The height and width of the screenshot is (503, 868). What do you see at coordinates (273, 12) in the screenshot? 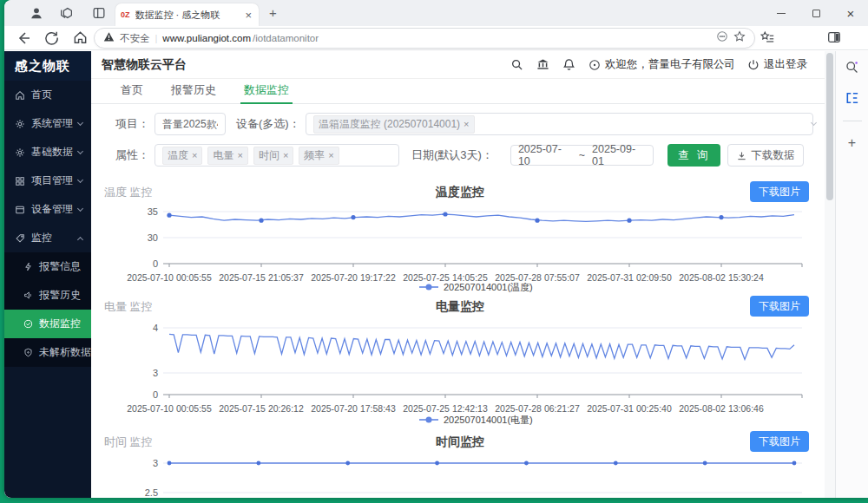
I see `new-tab-button: +` at bounding box center [273, 12].